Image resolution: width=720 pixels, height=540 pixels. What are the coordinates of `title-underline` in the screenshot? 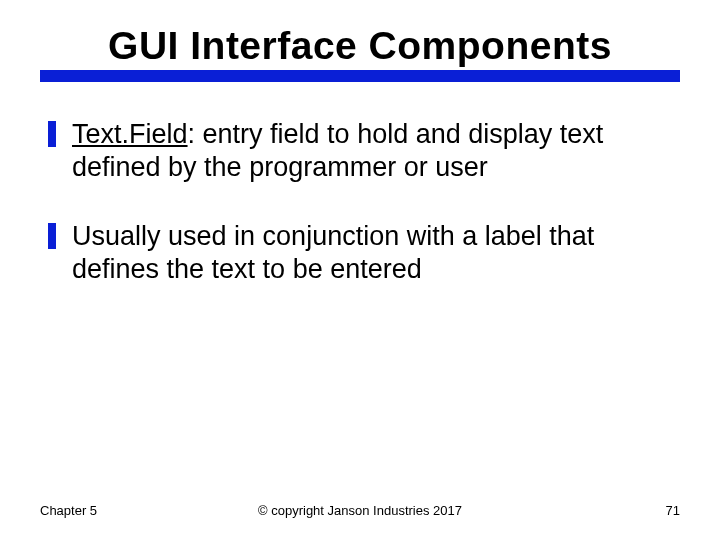 It's located at (360, 76).